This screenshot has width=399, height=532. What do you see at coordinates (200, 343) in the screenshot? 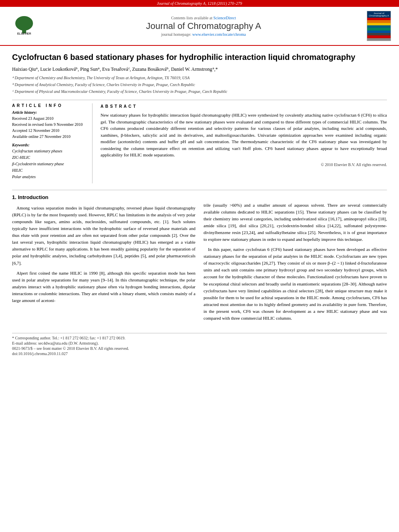
I see `email-line: E-mail address: sec4dwa@uta.edu (D.W. Ar…` at bounding box center [200, 343].